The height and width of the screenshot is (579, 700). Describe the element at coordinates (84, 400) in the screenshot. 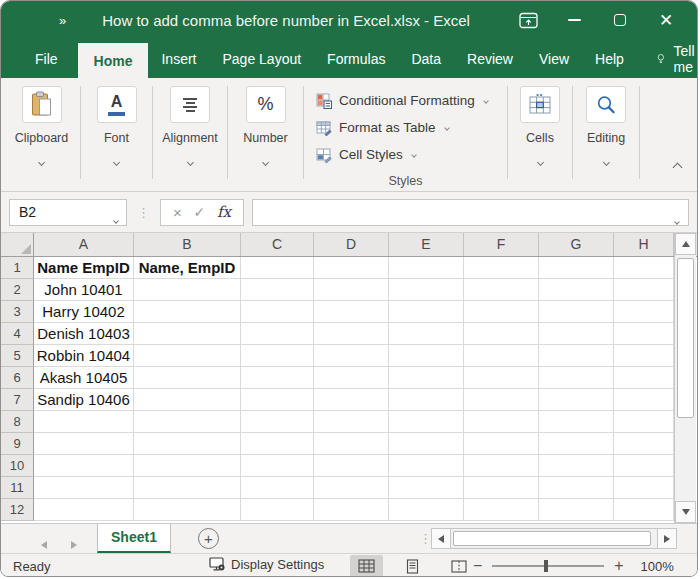

I see `cell-A7: Sandip 10406` at that location.